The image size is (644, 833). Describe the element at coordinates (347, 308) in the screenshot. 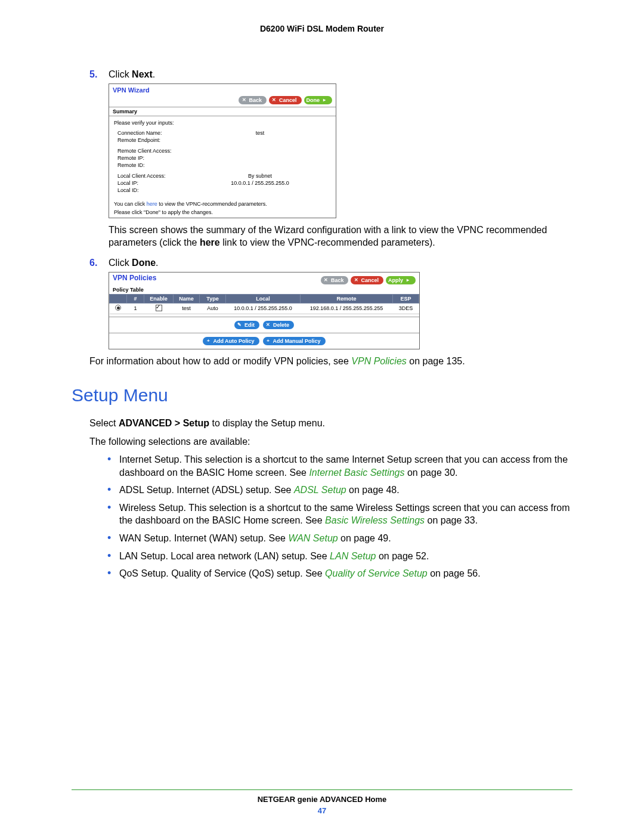

I see `cell-remote: 192.168.0.1 / 255.255.255.255` at that location.